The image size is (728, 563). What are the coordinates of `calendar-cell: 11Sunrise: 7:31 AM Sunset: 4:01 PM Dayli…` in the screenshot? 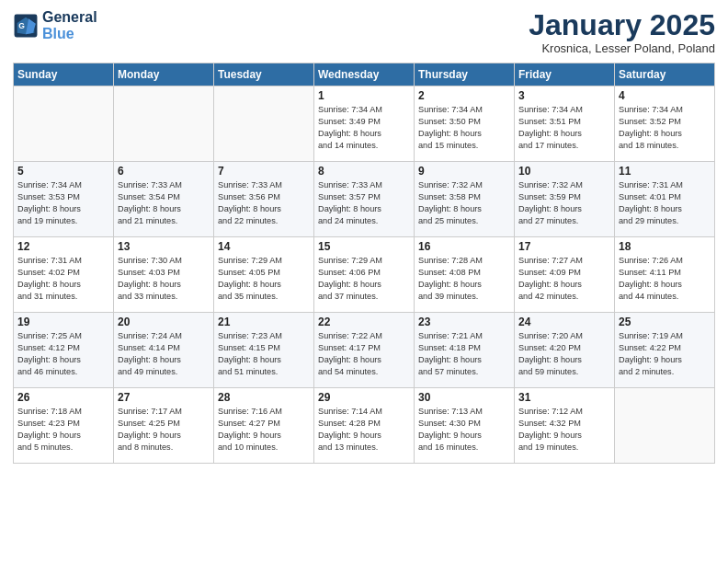 It's located at (665, 200).